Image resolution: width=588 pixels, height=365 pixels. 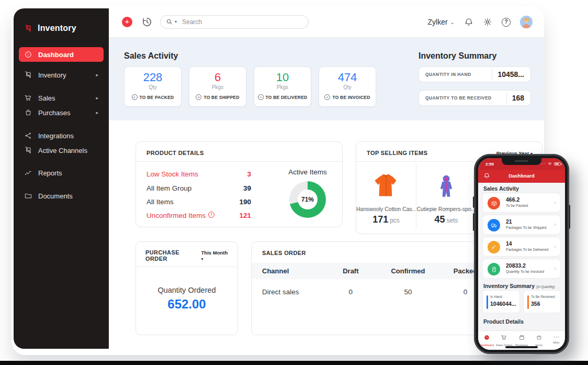 I want to click on invoice-icon, so click(x=494, y=269).